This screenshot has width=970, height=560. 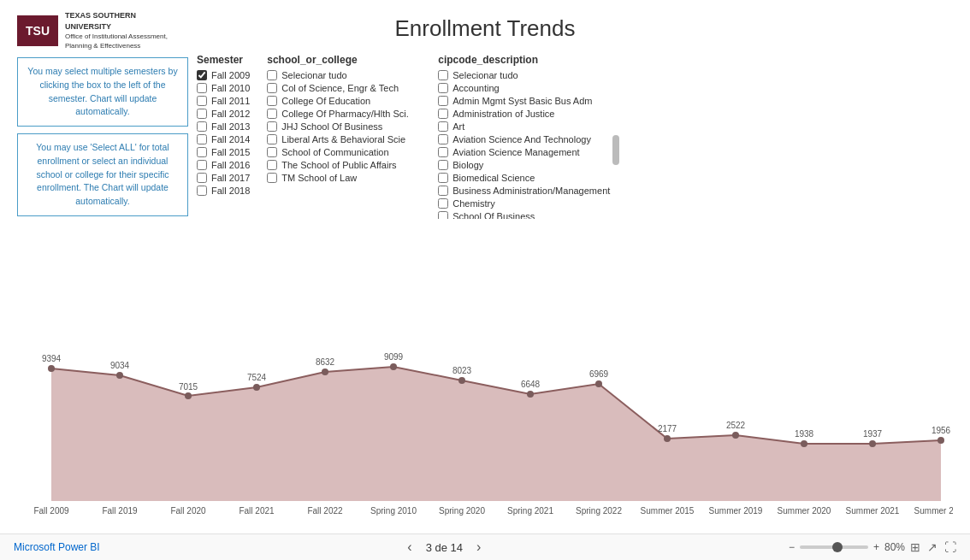 I want to click on school-item-8: TM School of Law, so click(x=344, y=178).